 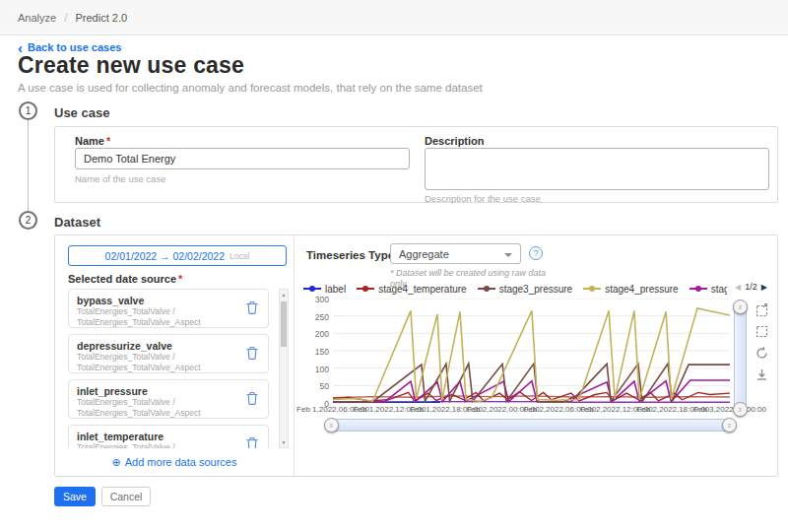 What do you see at coordinates (28, 167) in the screenshot?
I see `step-connector-line` at bounding box center [28, 167].